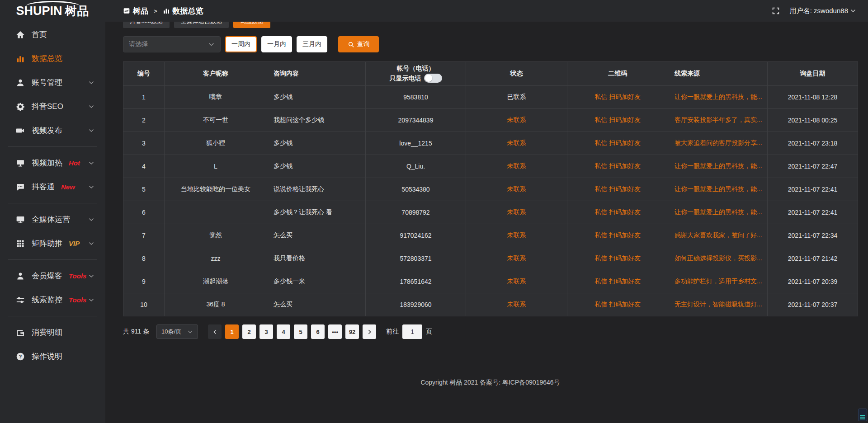 The image size is (868, 423). What do you see at coordinates (718, 166) in the screenshot?
I see `cell-source: 让你一眼就爱上的黑科技，能...` at bounding box center [718, 166].